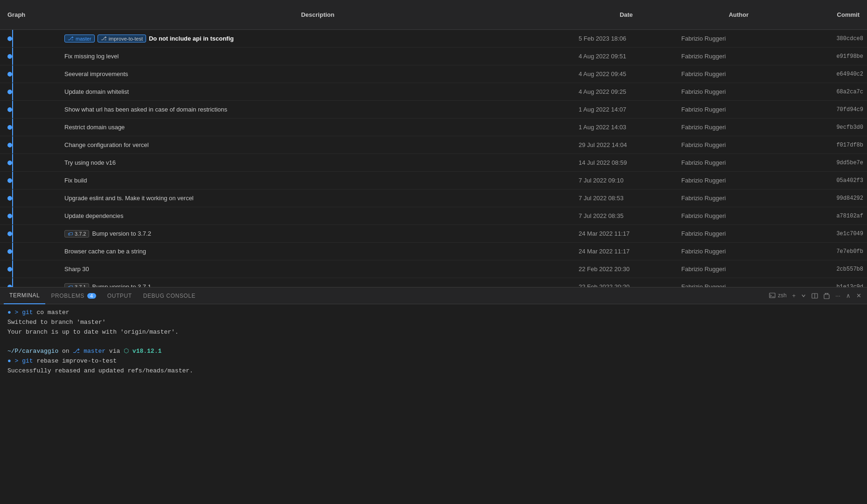  I want to click on date-col: 1 Aug 2022 14:07, so click(626, 109).